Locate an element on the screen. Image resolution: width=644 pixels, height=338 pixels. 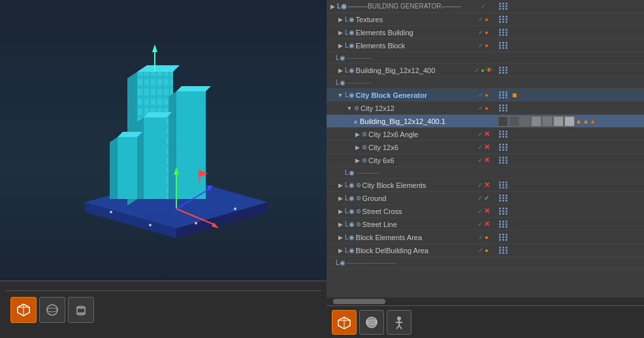
obj-icon: ▲ is located at coordinates (355, 121).